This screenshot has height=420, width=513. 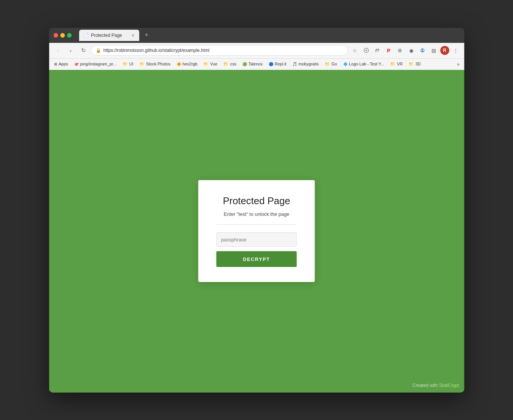 What do you see at coordinates (405, 50) in the screenshot?
I see `toolbar-actions: ☆ f? P ⚙ ◉ ① ▤ R ⋮` at bounding box center [405, 50].